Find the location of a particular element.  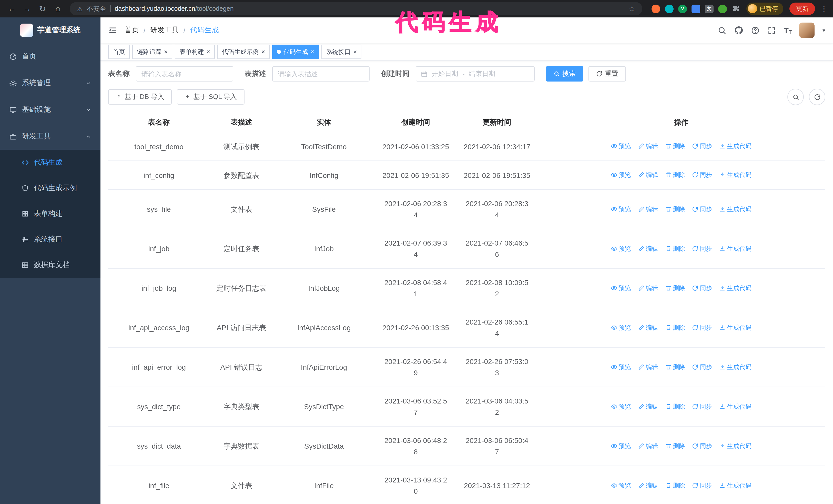

browser-home-button: ⌂ is located at coordinates (58, 9).